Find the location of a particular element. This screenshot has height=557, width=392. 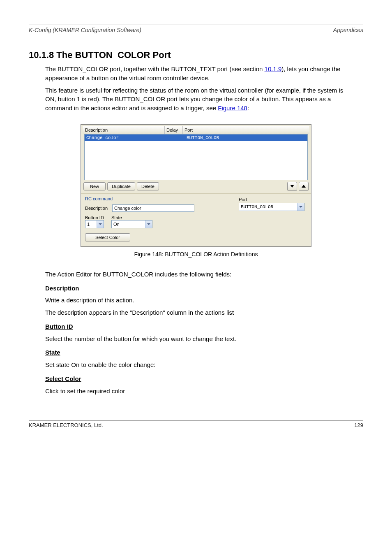

field-name-select-color: Select Color is located at coordinates (204, 379).